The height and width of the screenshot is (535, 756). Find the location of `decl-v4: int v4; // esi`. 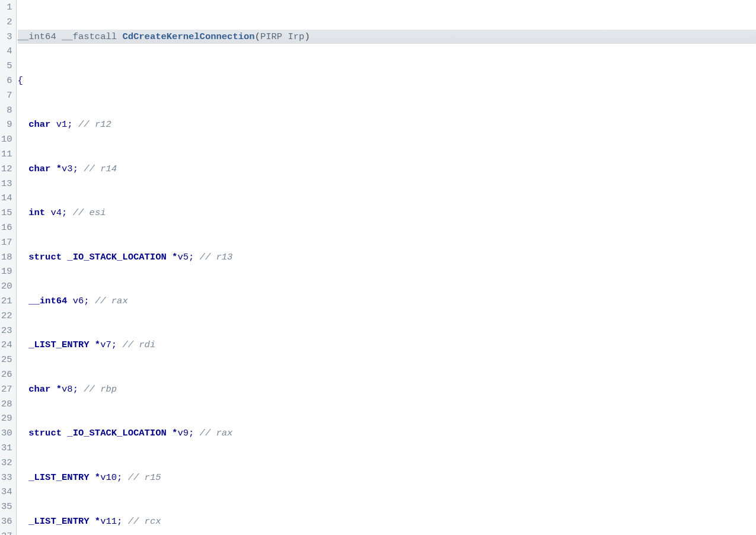

decl-v4: int v4; // esi is located at coordinates (387, 213).